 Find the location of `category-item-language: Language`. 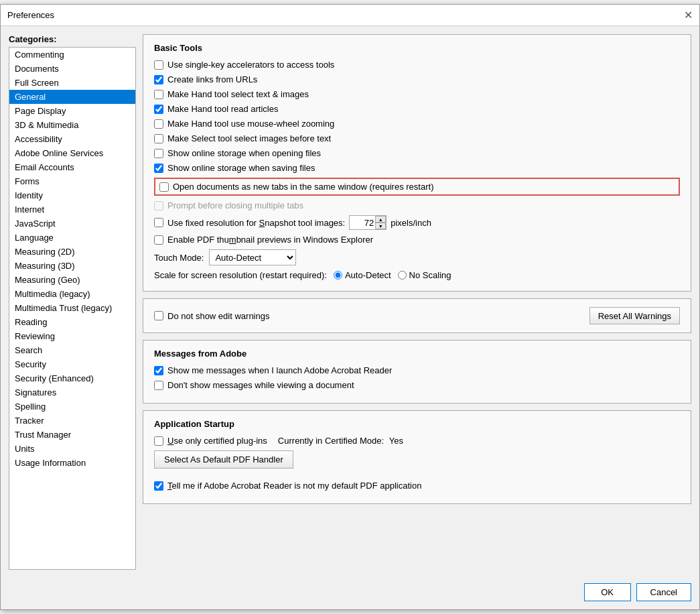

category-item-language: Language is located at coordinates (72, 237).